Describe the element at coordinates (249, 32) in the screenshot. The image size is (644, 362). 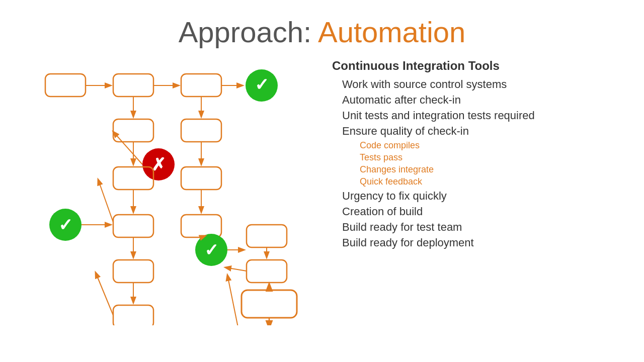
I see `title-prefix: Approach:` at that location.